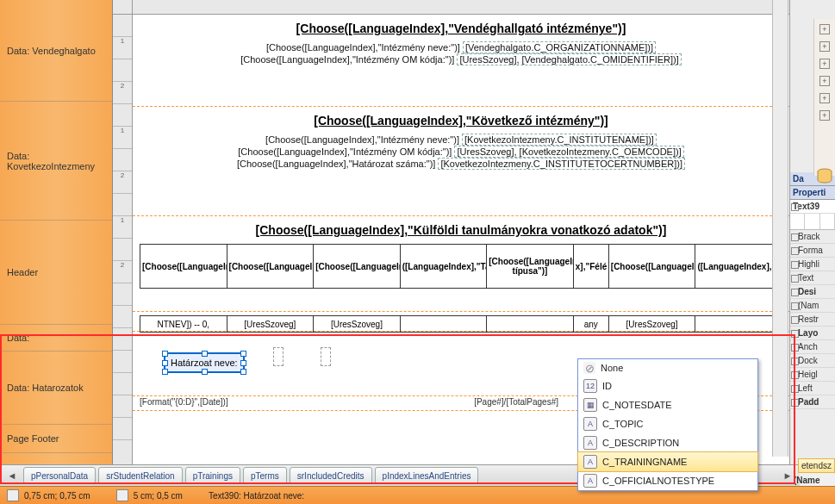 The width and height of the screenshot is (835, 504). Describe the element at coordinates (813, 375) in the screenshot. I see `prop-item: Heigl` at that location.